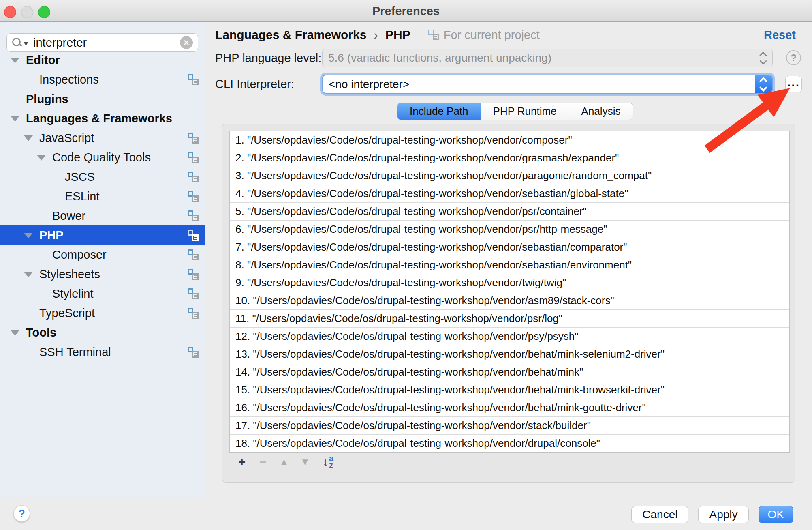 The width and height of the screenshot is (812, 530). Describe the element at coordinates (103, 196) in the screenshot. I see `sidebar-item-eslint: ESLint` at that location.